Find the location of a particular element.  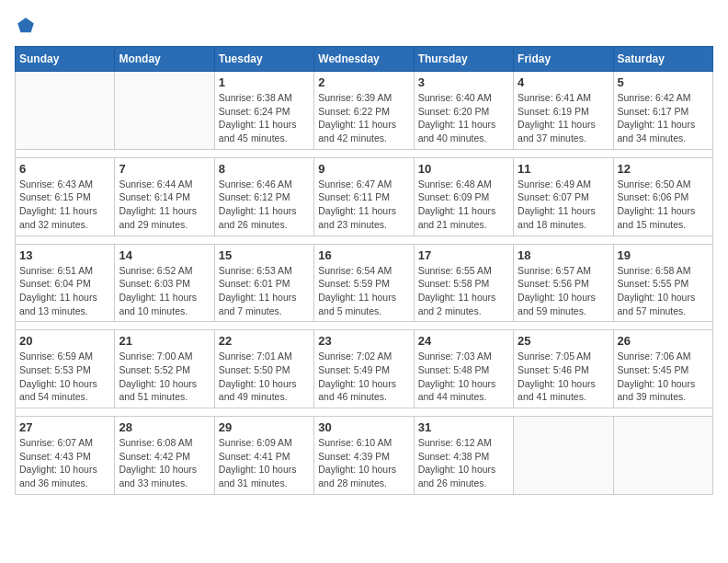

day-info: Sunrise: 6:47 AM Sunset: 6:11 PM Dayligh… is located at coordinates (364, 204).